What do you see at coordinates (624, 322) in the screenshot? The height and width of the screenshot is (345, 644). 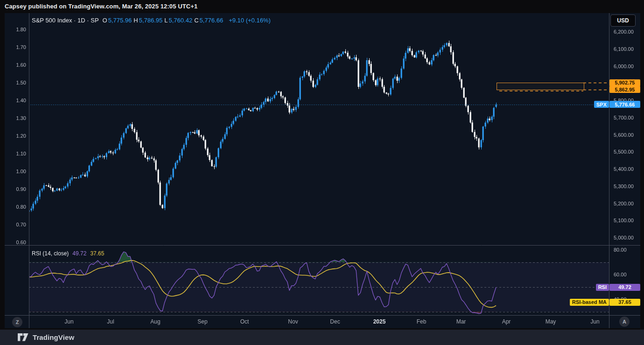 I see `auto-scale-button: A` at bounding box center [624, 322].